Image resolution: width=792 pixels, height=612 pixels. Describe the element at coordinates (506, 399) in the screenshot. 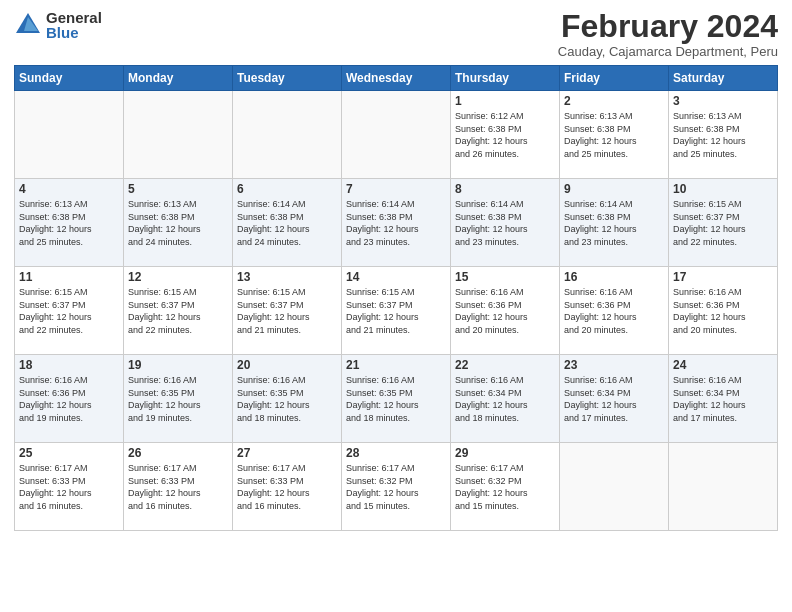

I see `calendar-cell: 22Sunrise: 6:16 AM Sunset: 6:34 PM Dayli…` at that location.